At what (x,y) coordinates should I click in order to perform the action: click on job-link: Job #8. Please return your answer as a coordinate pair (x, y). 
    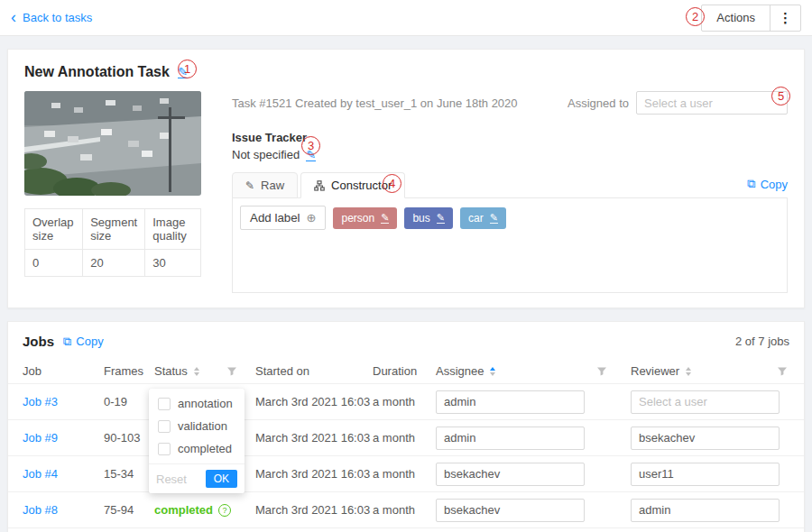
    Looking at the image, I should click on (63, 510).